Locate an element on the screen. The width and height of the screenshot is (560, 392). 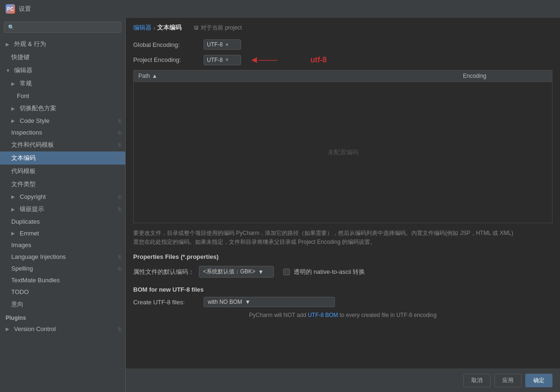
info-line-2: 置您在此处指定的编码。如果未指定，文件和目录将继承父目录或 Project En… is located at coordinates (343, 242).